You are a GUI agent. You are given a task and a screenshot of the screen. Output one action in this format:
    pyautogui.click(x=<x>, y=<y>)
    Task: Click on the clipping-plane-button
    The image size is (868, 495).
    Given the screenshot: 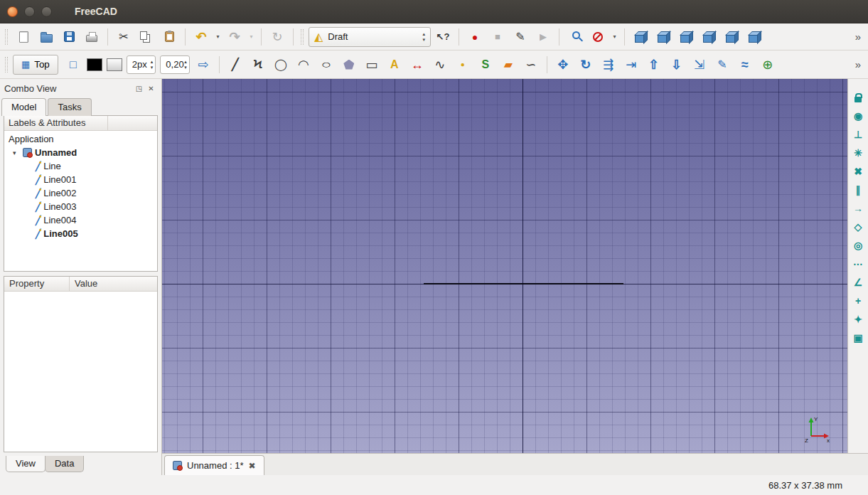 What is the action you would take?
    pyautogui.click(x=598, y=37)
    